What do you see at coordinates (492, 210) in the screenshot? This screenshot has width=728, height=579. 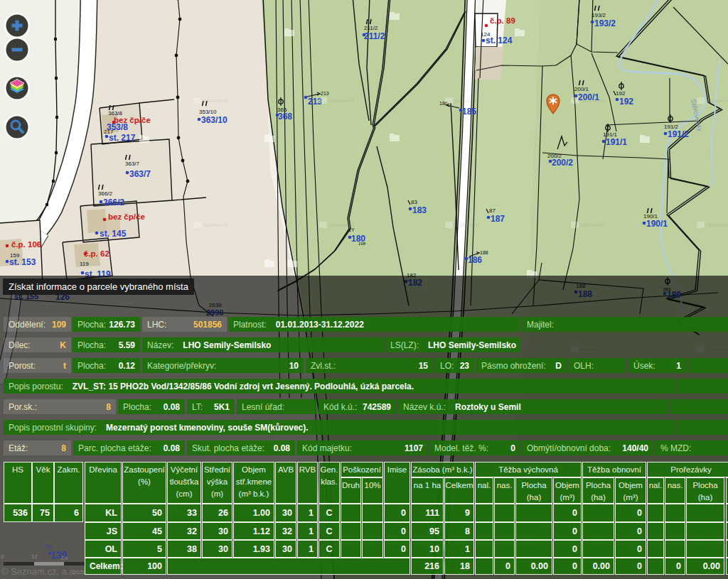 I see `svg-text: 87` at bounding box center [492, 210].